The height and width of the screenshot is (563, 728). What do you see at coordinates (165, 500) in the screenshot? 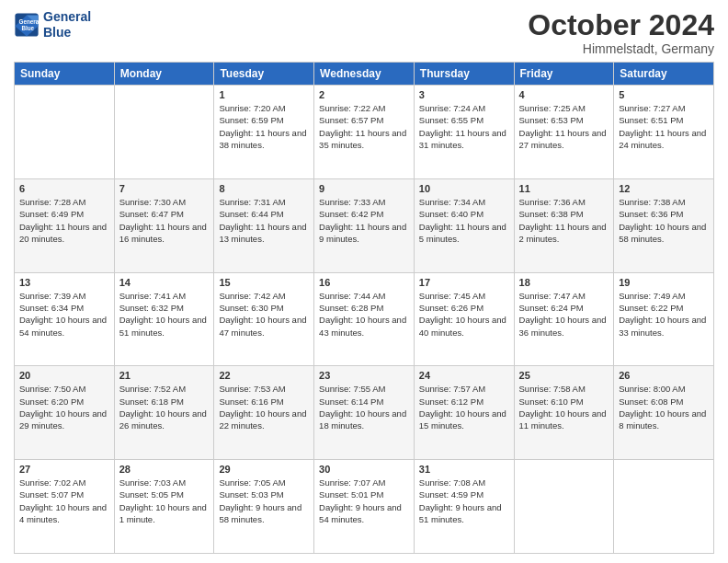
I see `day-info: Sunrise: 7:03 AMSunset: 5:05 PMDaylight:…` at bounding box center [165, 500].